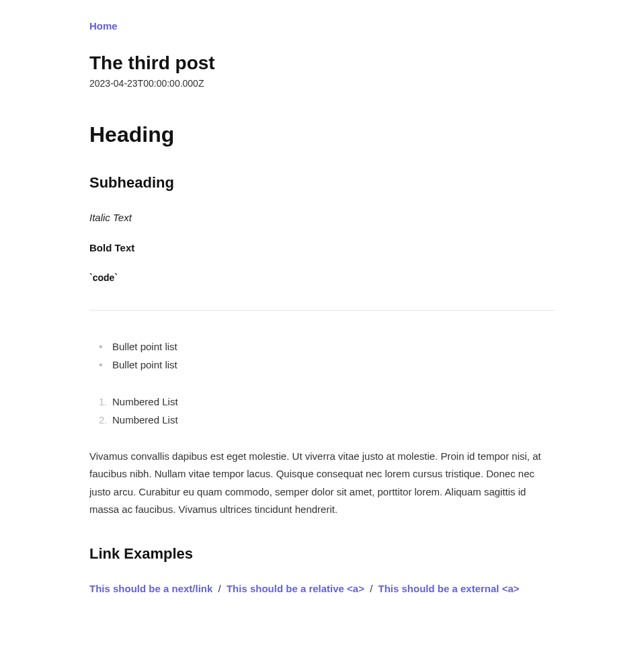 This screenshot has height=646, width=644. What do you see at coordinates (448, 589) in the screenshot?
I see `external-link: This should be a external <a>` at bounding box center [448, 589].